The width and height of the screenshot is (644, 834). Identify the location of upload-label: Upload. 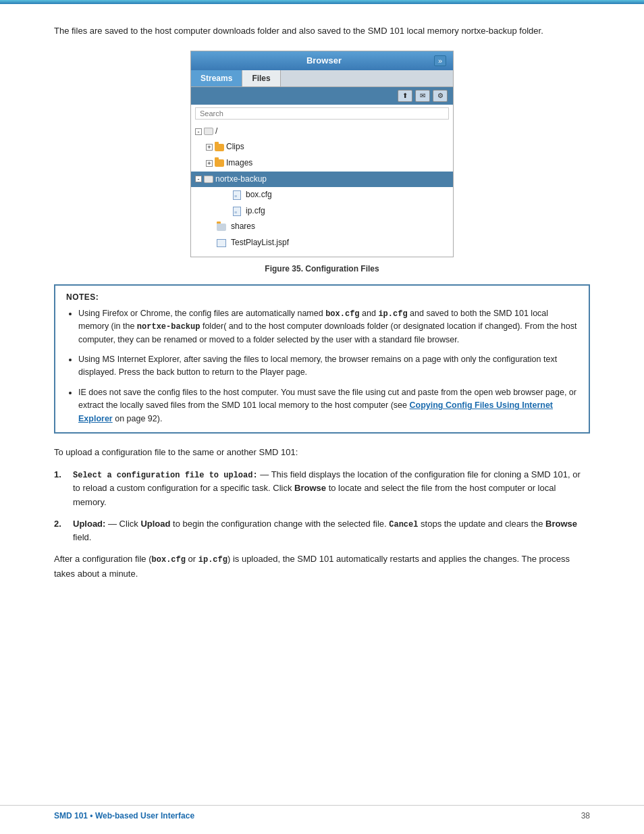
(155, 524).